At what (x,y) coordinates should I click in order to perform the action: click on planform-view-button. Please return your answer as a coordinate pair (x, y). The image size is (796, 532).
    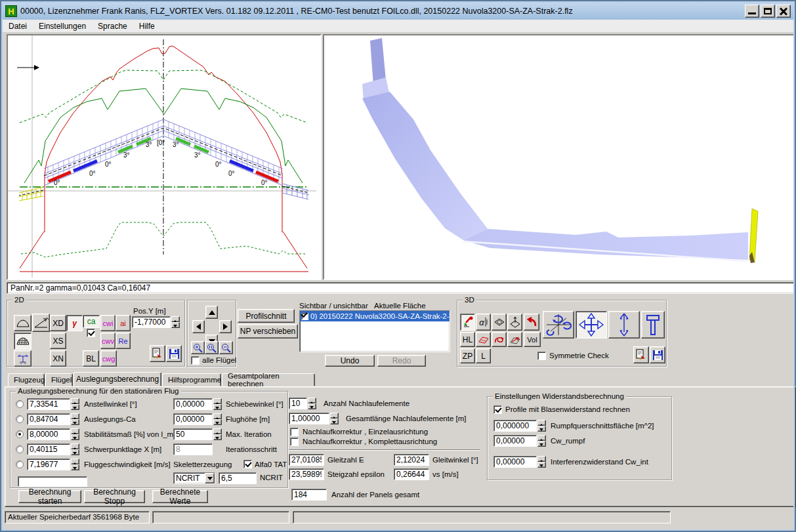
    Looking at the image, I should click on (22, 323).